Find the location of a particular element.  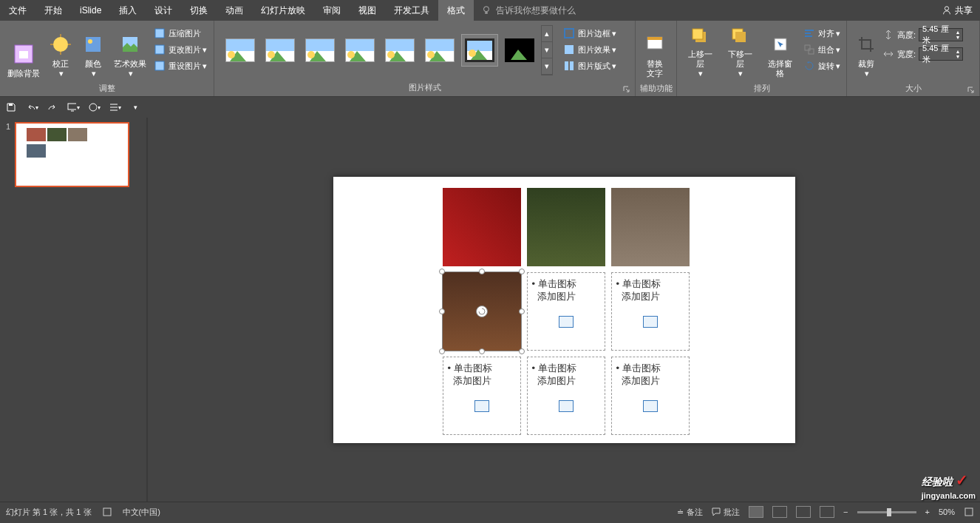

qat-customize: ▾ is located at coordinates (135, 107).